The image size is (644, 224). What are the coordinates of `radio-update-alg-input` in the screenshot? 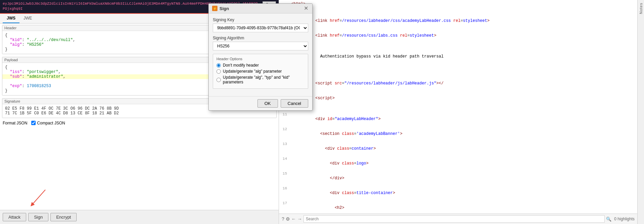 It's located at (218, 71).